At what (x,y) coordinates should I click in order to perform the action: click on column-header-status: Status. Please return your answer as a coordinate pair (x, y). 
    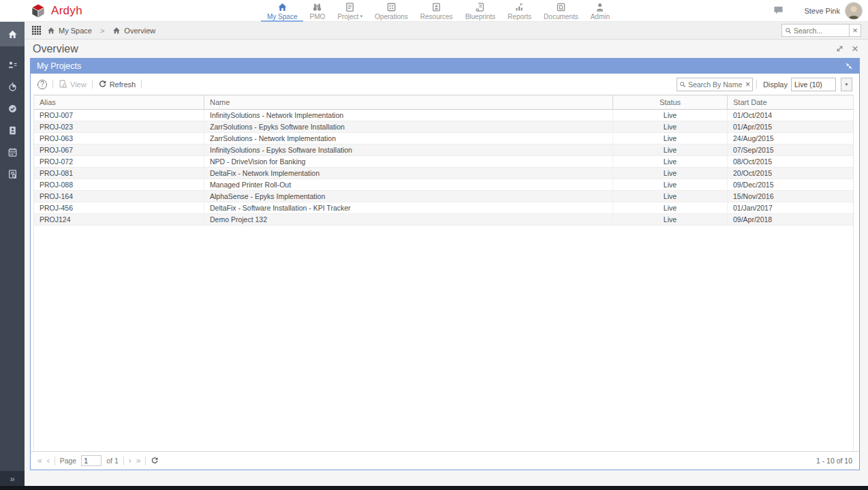
    Looking at the image, I should click on (670, 102).